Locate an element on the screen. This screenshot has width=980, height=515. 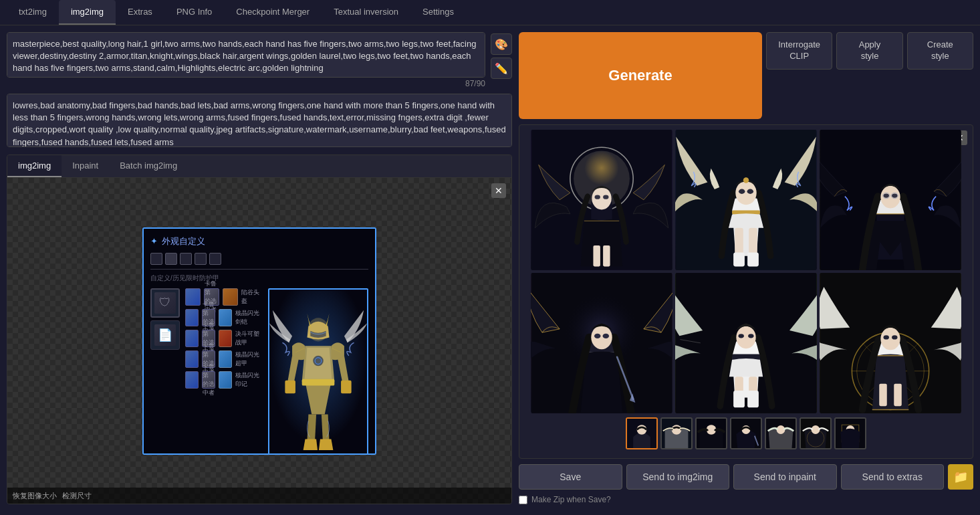
action-btn-row: Interrogate CLIP Apply style Create styl… is located at coordinates (870, 51).